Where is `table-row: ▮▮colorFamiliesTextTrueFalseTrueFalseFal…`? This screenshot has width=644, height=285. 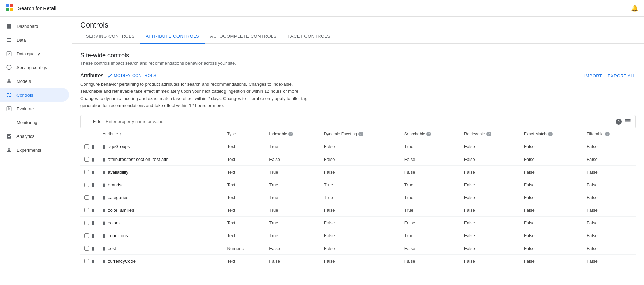 table-row: ▮▮colorFamiliesTextTrueFalseTrueFalseFal… is located at coordinates (358, 210).